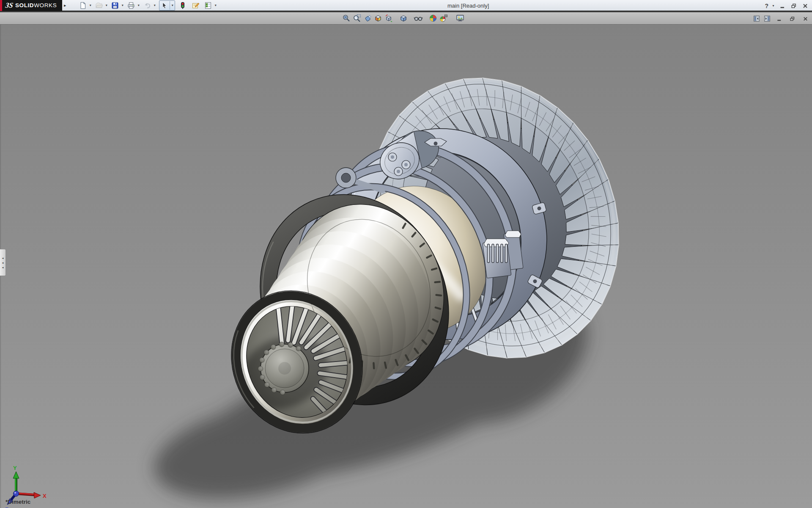 The width and height of the screenshot is (812, 508). Describe the element at coordinates (403, 18) in the screenshot. I see `view-tools-group` at that location.